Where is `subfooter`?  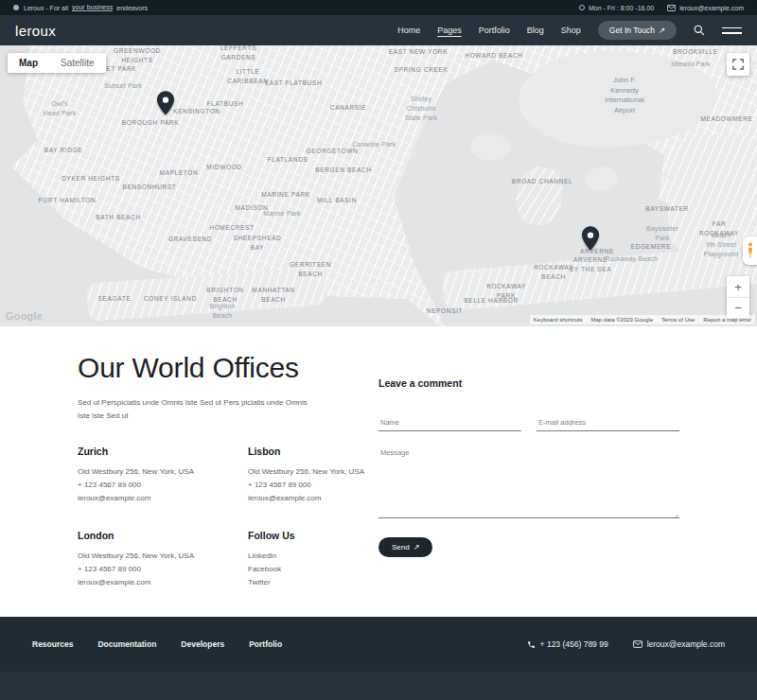
subfooter is located at coordinates (378, 686).